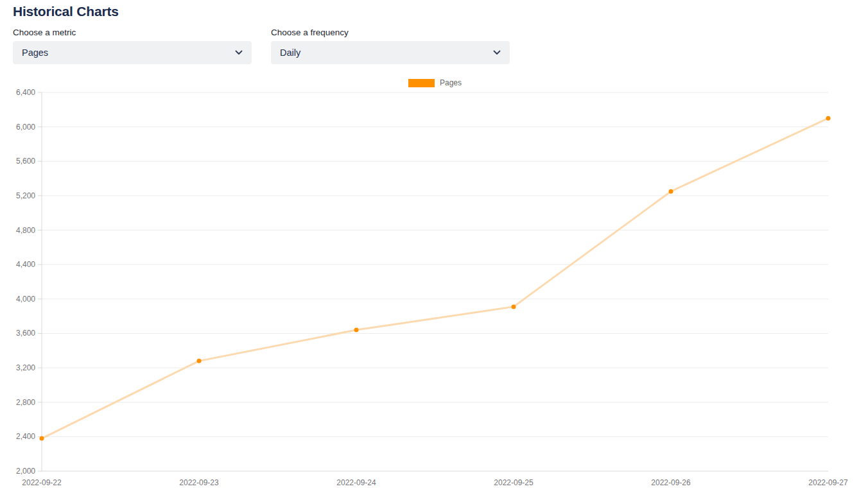 This screenshot has height=500, width=868. Describe the element at coordinates (26, 471) in the screenshot. I see `svg-text: 2,000` at that location.